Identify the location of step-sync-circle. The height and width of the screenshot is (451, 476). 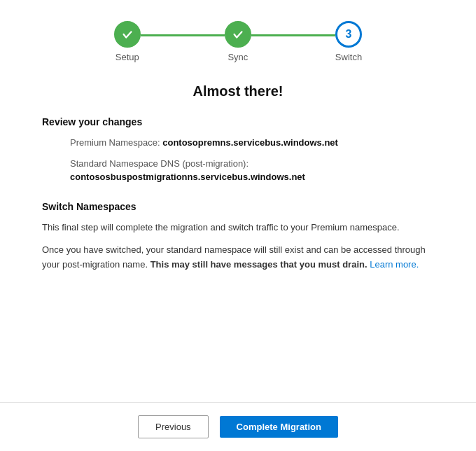
(238, 34).